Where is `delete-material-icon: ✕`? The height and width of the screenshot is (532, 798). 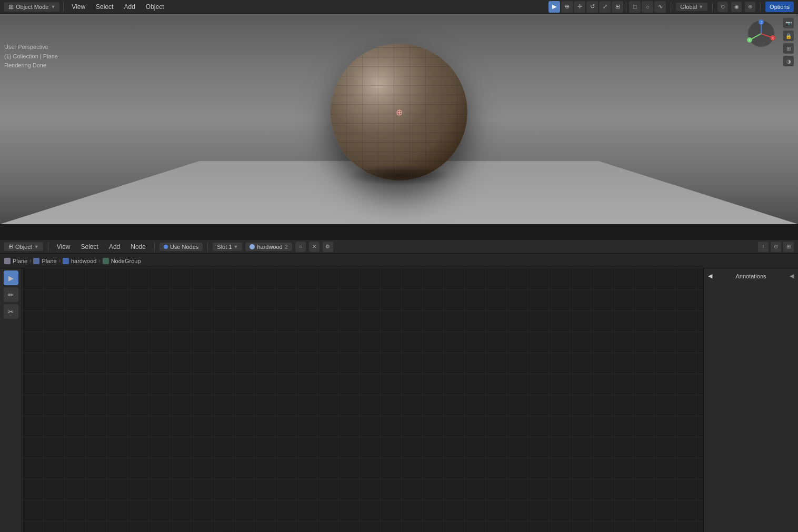
delete-material-icon: ✕ is located at coordinates (314, 247).